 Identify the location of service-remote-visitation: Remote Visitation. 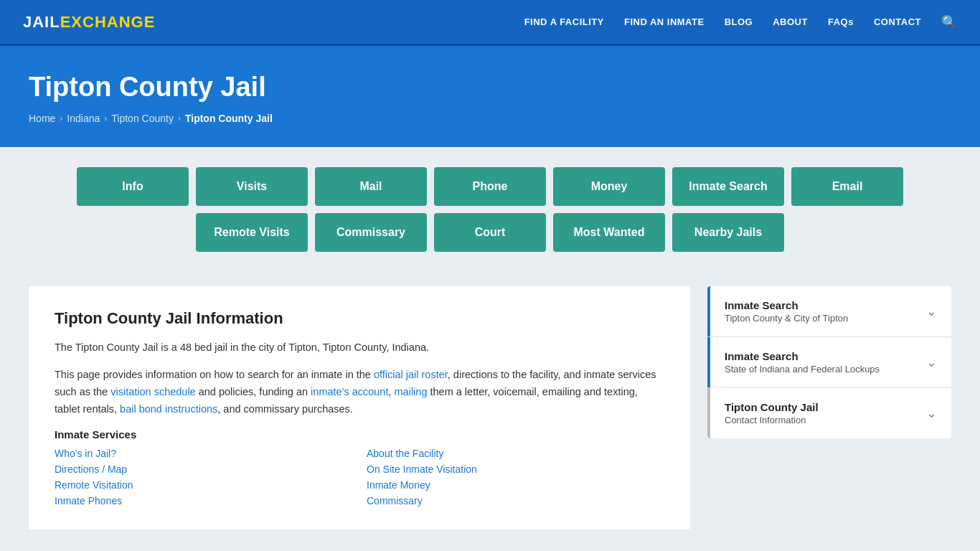
(204, 485).